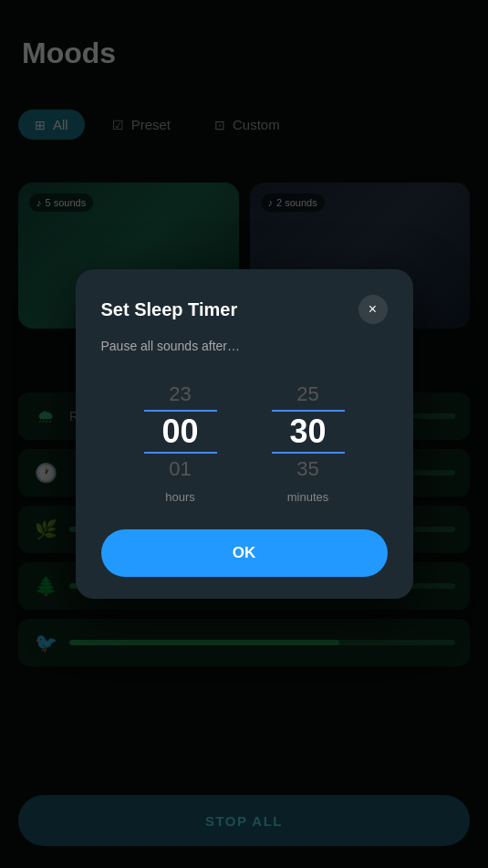  I want to click on minutes-below: 35, so click(307, 469).